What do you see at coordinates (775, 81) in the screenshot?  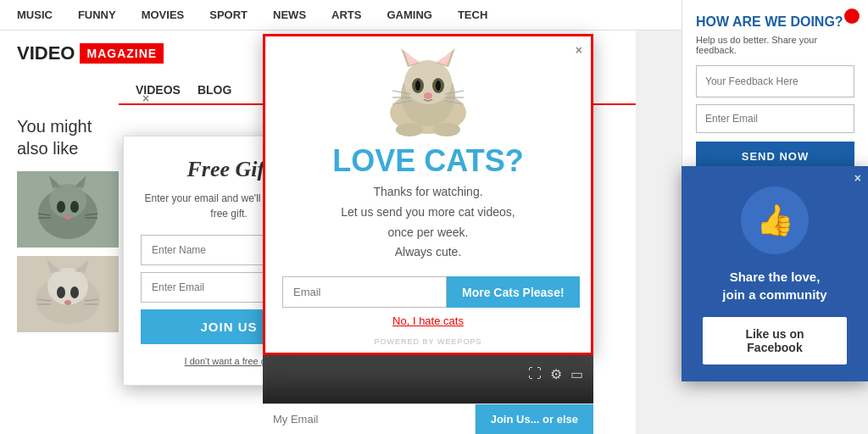 I see `feedback-text-input` at bounding box center [775, 81].